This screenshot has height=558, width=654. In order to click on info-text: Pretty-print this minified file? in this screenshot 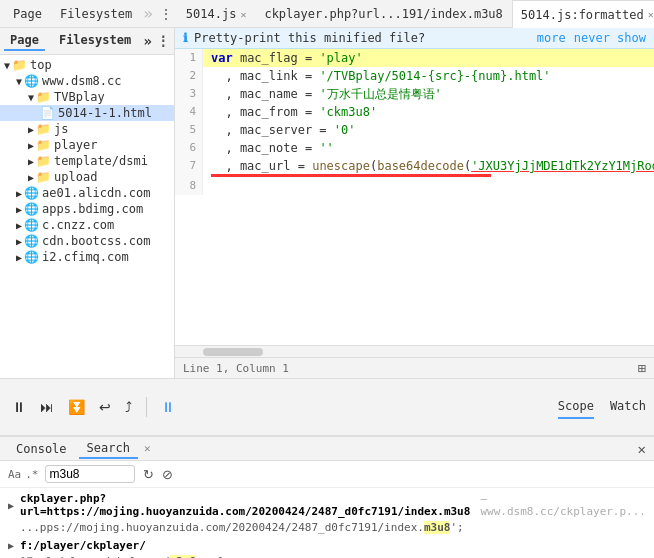, I will do `click(310, 38)`.